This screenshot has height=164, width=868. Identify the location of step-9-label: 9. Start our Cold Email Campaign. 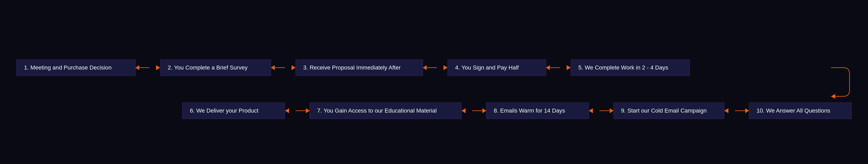
(664, 110).